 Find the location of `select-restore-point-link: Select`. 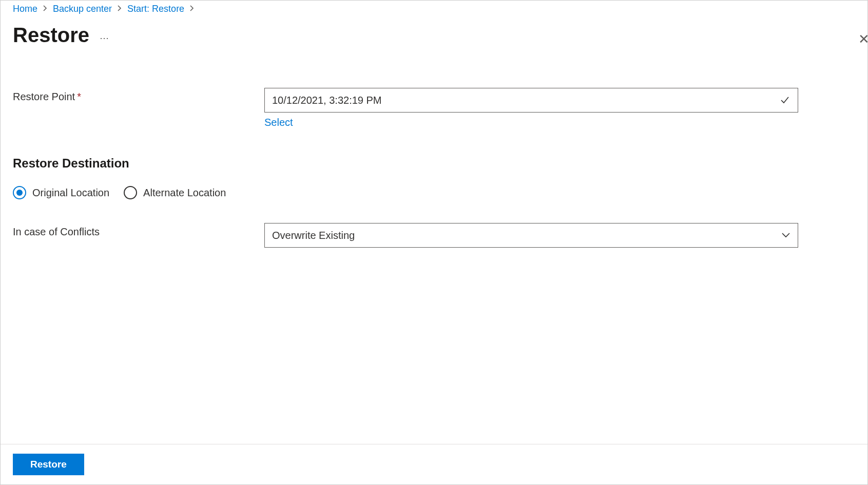

select-restore-point-link: Select is located at coordinates (279, 122).